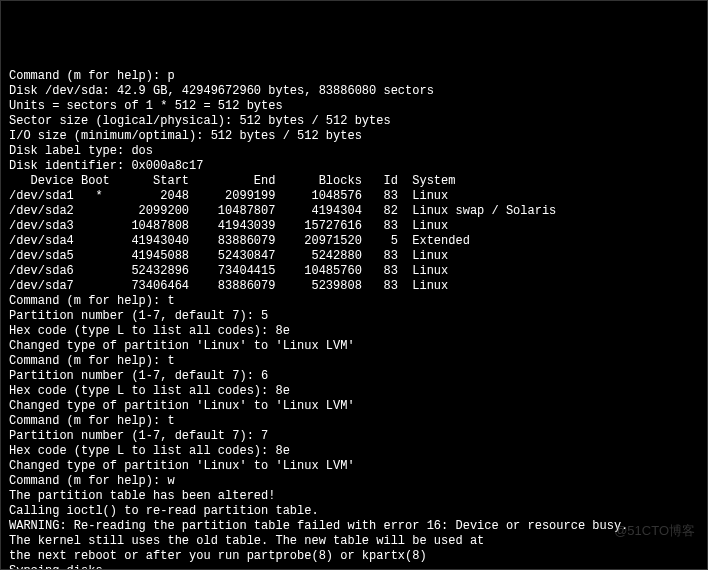 The width and height of the screenshot is (708, 570). Describe the element at coordinates (354, 196) in the screenshot. I see `partition-table-row: /dev/sda1 * 2048 2099199 1048576 83 Linu…` at that location.